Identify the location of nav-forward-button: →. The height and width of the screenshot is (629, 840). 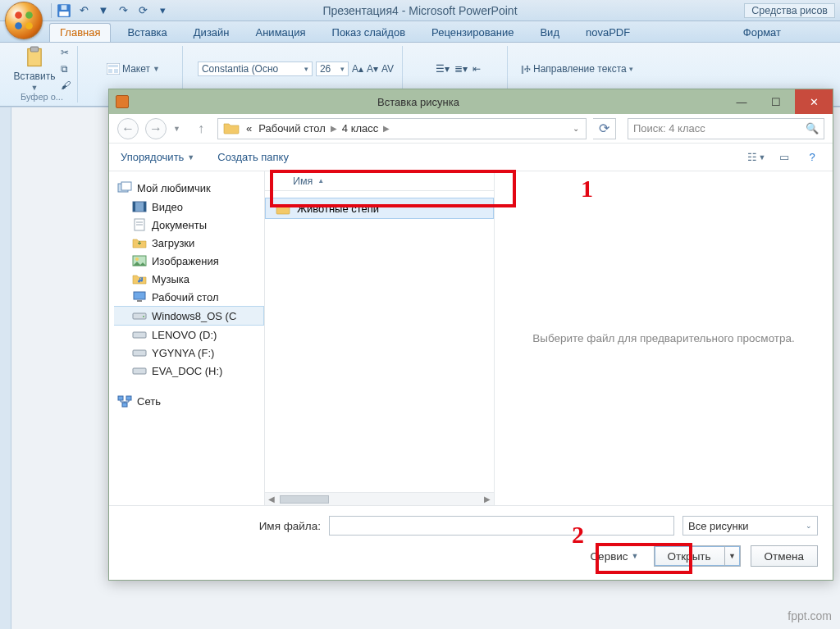
(156, 129).